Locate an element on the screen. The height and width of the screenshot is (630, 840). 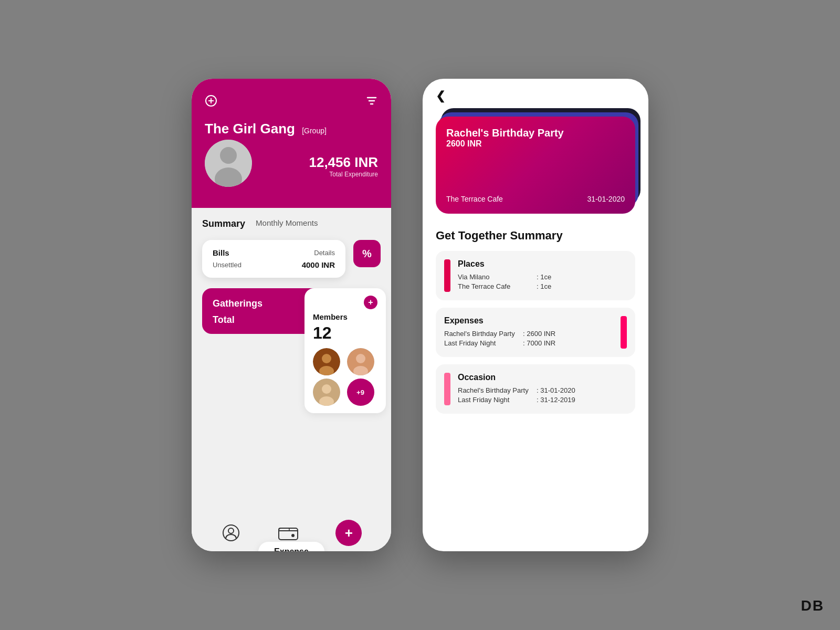
members-title: Members is located at coordinates (345, 317).